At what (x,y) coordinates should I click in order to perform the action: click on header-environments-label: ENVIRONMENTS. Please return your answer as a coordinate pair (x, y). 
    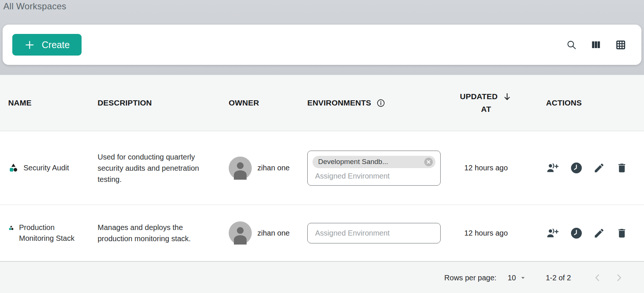
    Looking at the image, I should click on (339, 103).